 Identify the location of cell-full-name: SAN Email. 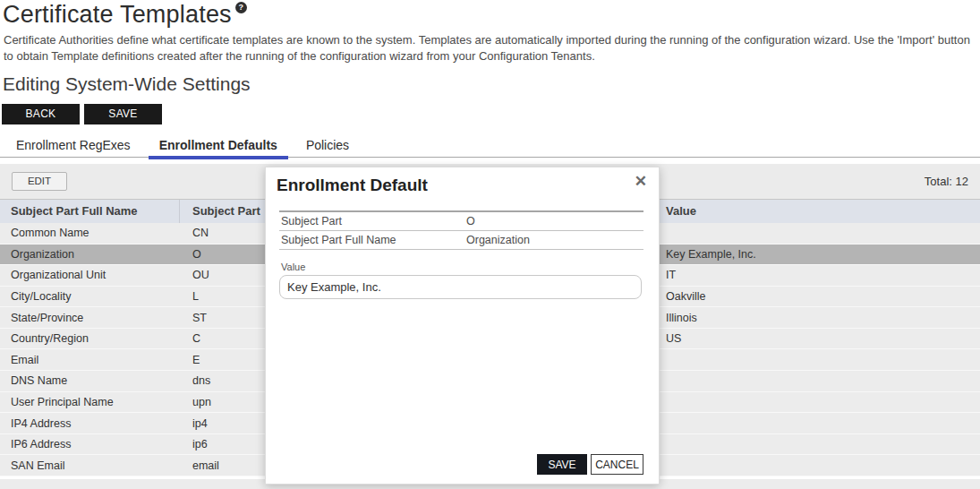
(89, 466).